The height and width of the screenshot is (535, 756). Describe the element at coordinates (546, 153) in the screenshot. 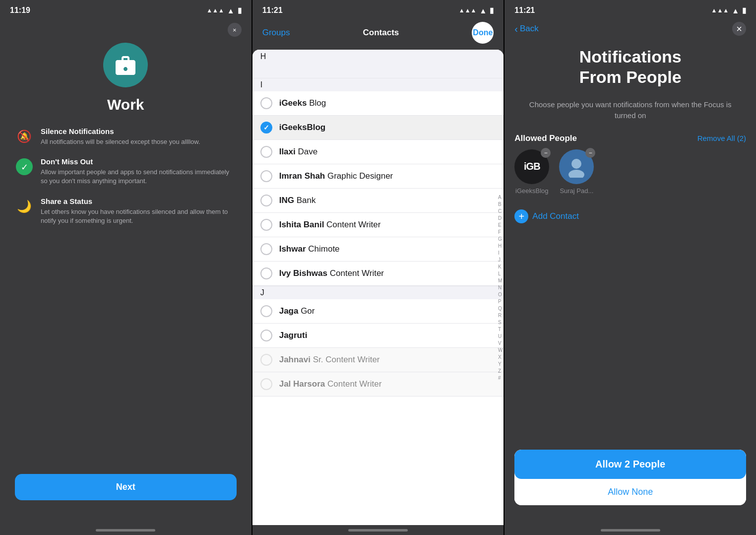

I see `avatar-remove-igb: −` at that location.